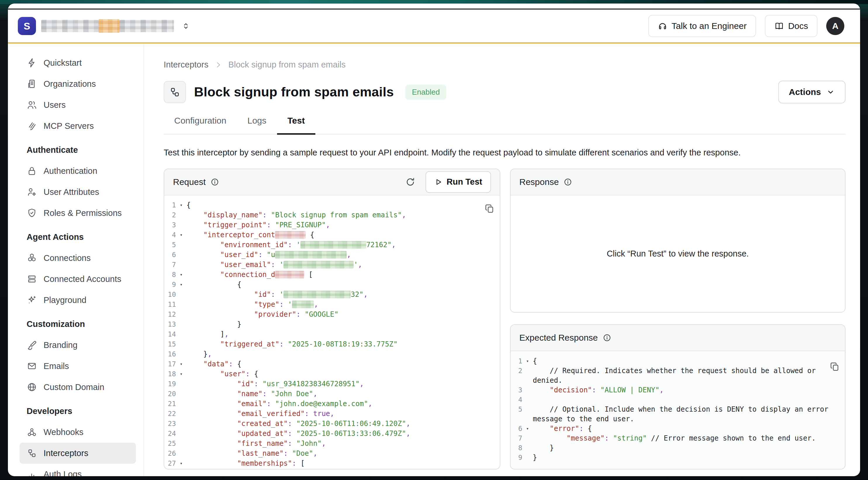 The image size is (868, 480). I want to click on redacted-block, so click(290, 275).